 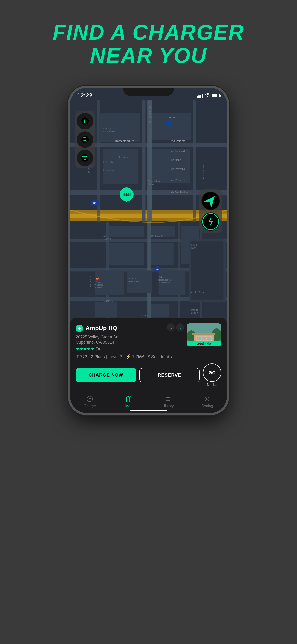 What do you see at coordinates (204, 172) in the screenshot?
I see `svg-text: Via Sorrento` at bounding box center [204, 172].